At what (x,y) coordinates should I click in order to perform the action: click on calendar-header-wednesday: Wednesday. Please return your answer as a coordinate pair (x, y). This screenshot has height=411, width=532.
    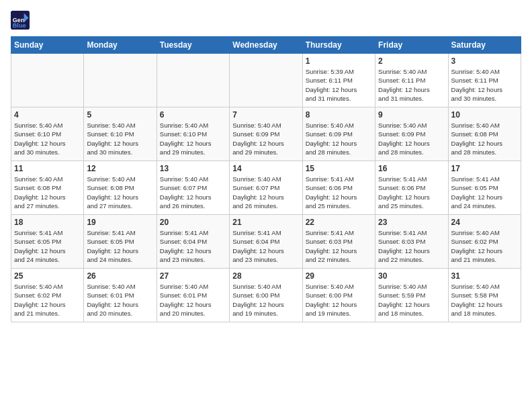
    Looking at the image, I should click on (266, 46).